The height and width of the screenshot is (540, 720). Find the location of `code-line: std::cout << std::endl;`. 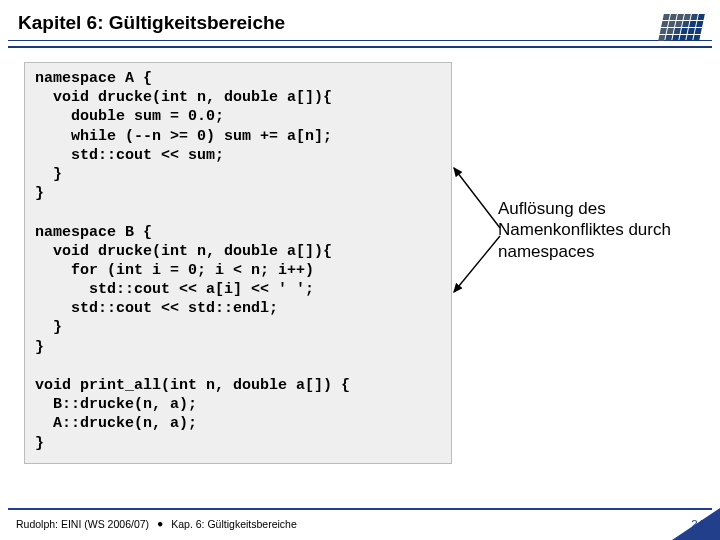

code-line: std::cout << std::endl; is located at coordinates (156, 308).